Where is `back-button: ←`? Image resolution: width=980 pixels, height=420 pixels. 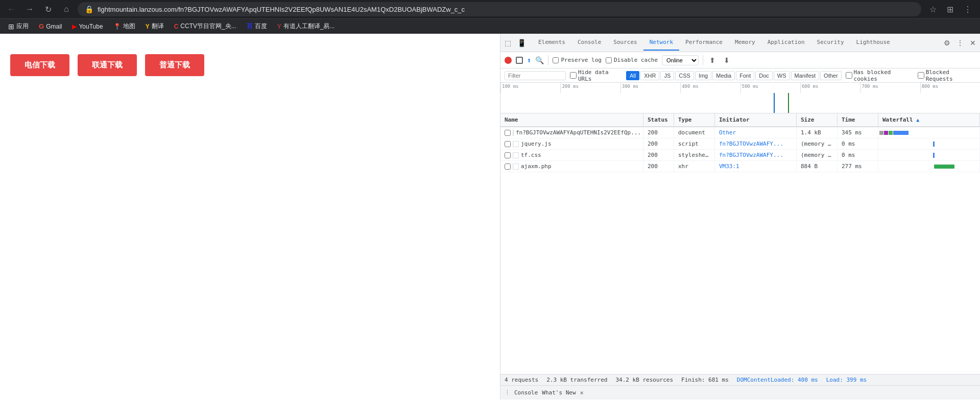
back-button: ← is located at coordinates (11, 9).